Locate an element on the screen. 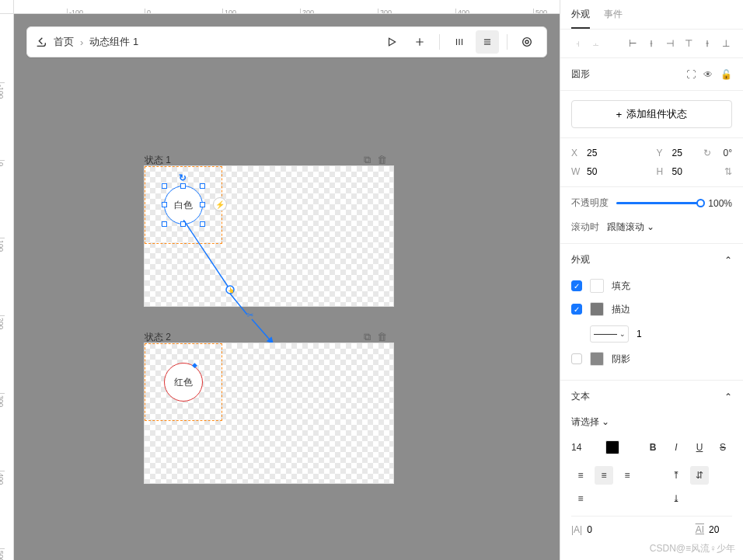  distribute-h-icon: ⫞ is located at coordinates (577, 43).